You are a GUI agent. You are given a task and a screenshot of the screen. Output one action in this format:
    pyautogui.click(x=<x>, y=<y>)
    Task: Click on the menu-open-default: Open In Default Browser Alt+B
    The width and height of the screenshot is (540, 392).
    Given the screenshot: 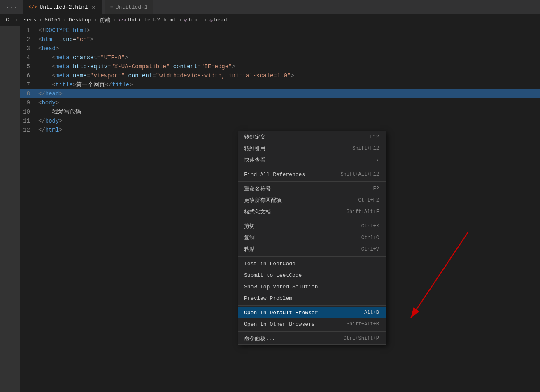 What is the action you would take?
    pyautogui.click(x=312, y=313)
    